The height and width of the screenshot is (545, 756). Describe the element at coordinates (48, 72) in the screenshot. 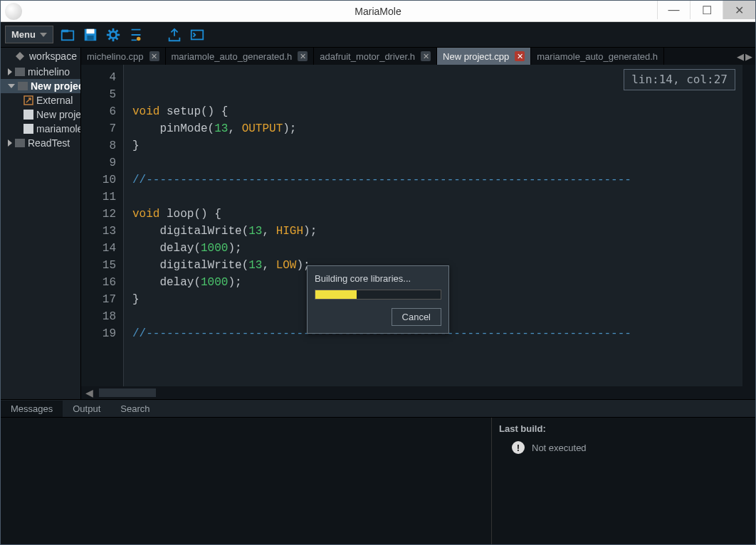

I see `sidebar-item-label: michelino` at that location.